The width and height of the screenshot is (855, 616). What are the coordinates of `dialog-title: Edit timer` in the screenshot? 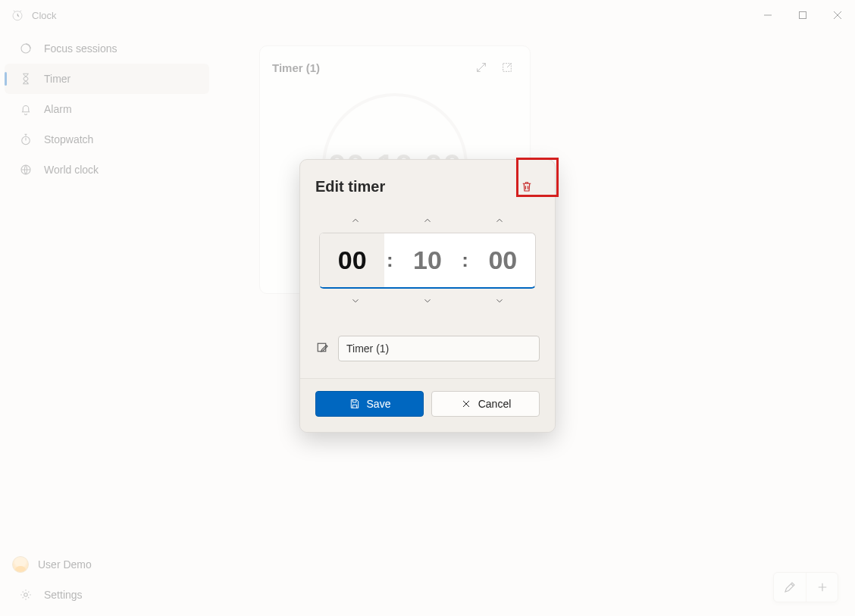 It's located at (350, 186).